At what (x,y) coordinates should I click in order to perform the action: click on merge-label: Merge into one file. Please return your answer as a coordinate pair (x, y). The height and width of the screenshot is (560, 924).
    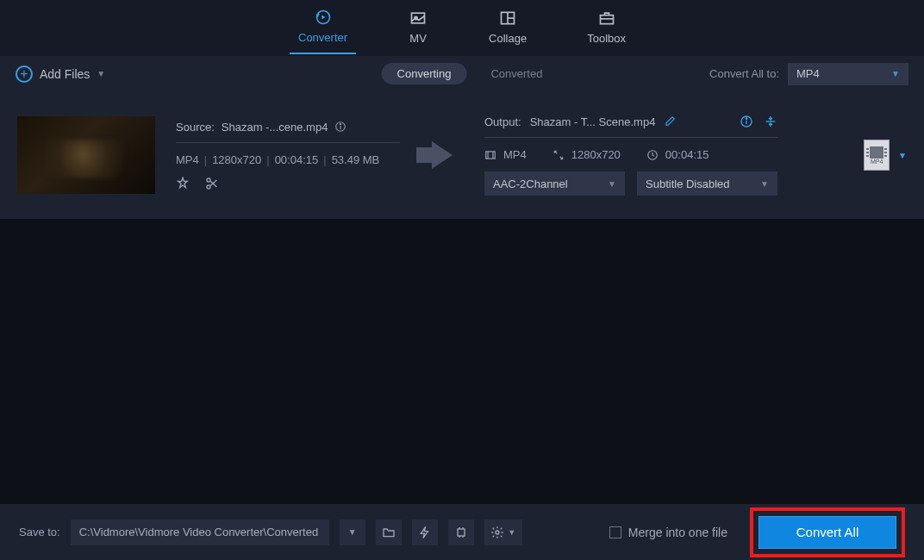
    Looking at the image, I should click on (677, 532).